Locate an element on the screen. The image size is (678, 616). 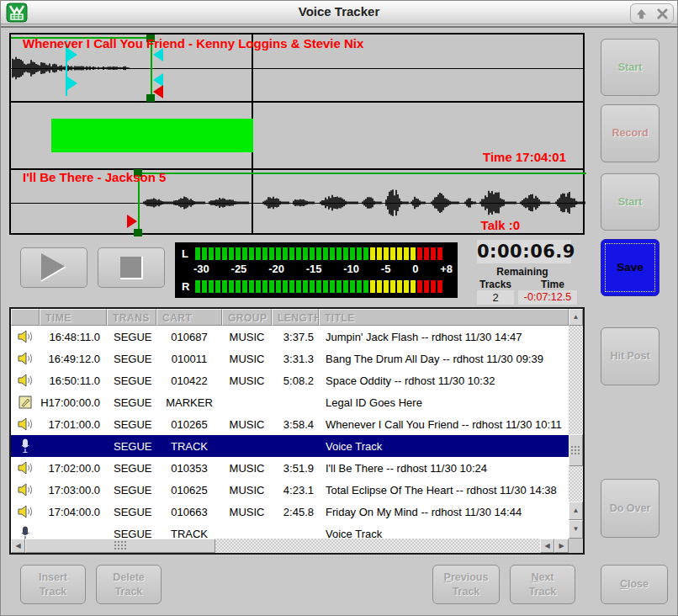
window-separator is located at coordinates (339, 27).